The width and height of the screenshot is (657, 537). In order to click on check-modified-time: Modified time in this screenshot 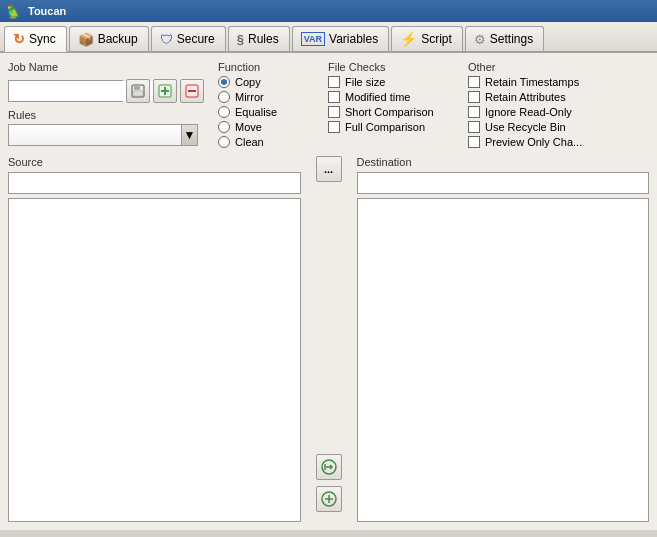, I will do `click(393, 97)`.